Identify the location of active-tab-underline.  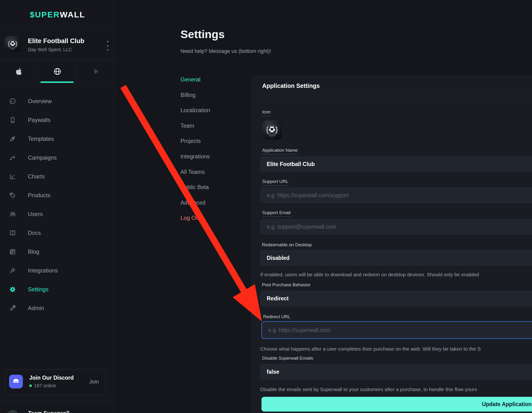
(57, 82).